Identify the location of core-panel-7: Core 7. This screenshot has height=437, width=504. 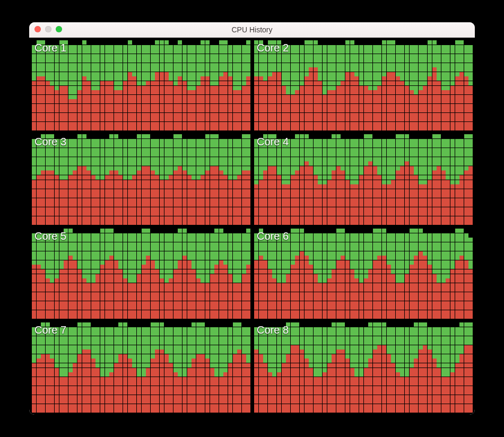
(141, 367).